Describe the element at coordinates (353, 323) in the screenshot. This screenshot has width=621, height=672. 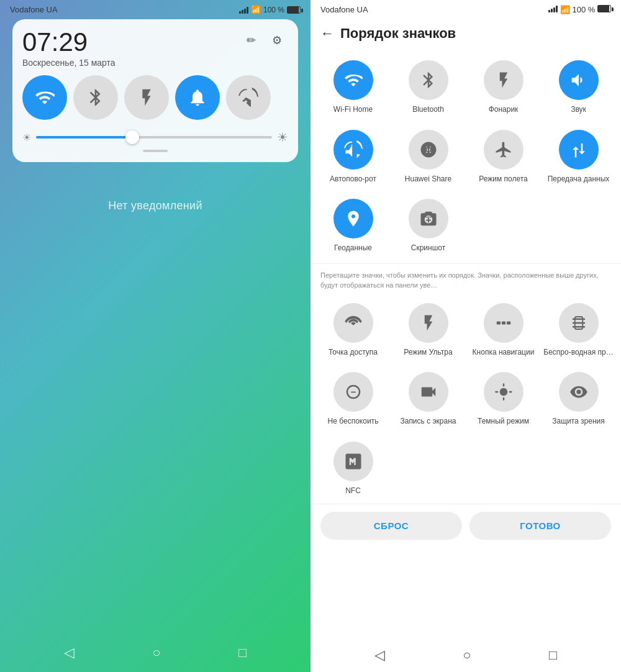
I see `icon-circle-hotspot` at that location.